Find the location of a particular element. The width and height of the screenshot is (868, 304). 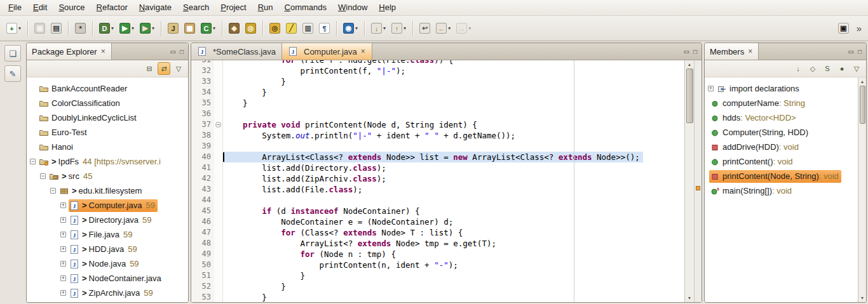

save-button: ▣ is located at coordinates (39, 29).